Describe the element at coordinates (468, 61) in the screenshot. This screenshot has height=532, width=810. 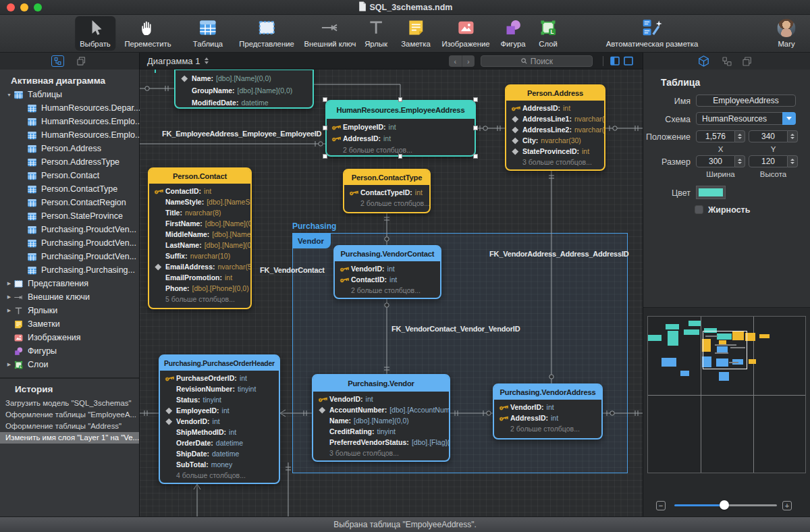
I see `nav-forward-button: ›` at that location.